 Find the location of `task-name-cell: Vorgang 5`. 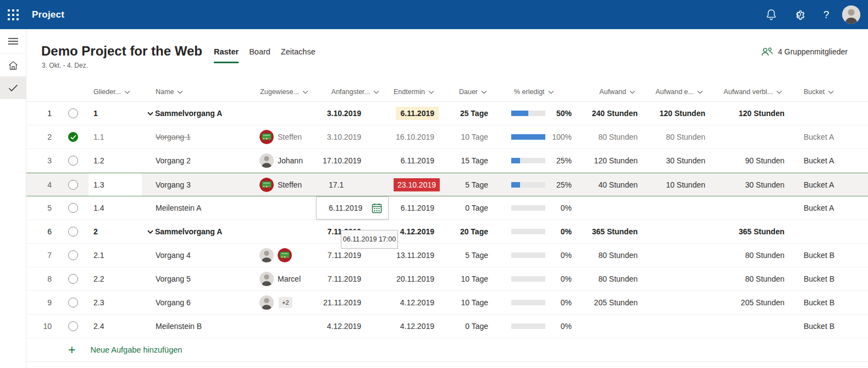

task-name-cell: Vorgang 5 is located at coordinates (194, 279).